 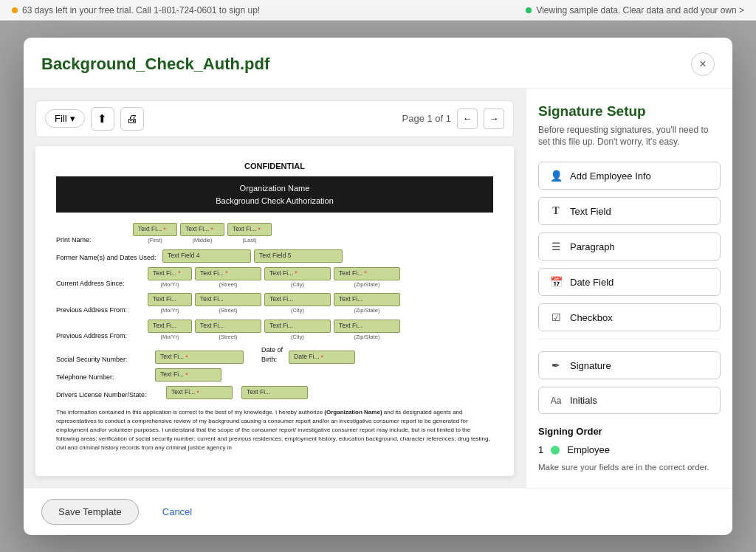 I want to click on form-row-current-addr: Current Address Since: Text Fi...* (Mo/Y…, so click(x=275, y=278).